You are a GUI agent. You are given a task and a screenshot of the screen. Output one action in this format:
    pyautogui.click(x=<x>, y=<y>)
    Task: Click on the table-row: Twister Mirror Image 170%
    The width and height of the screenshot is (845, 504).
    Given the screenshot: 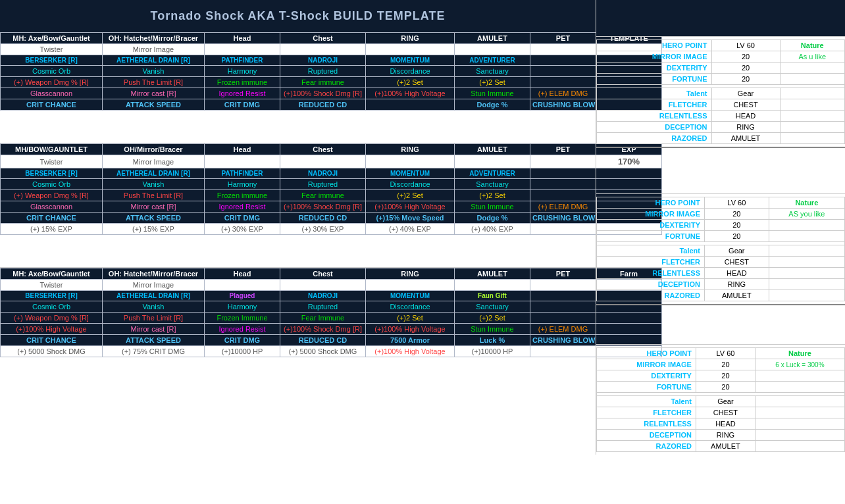 What is the action you would take?
    pyautogui.click(x=332, y=162)
    